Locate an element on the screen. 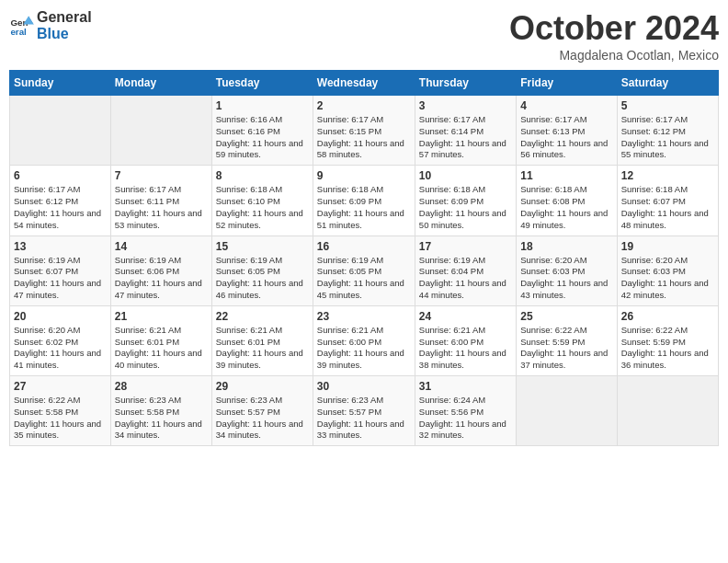  day-number: 15 is located at coordinates (263, 247).